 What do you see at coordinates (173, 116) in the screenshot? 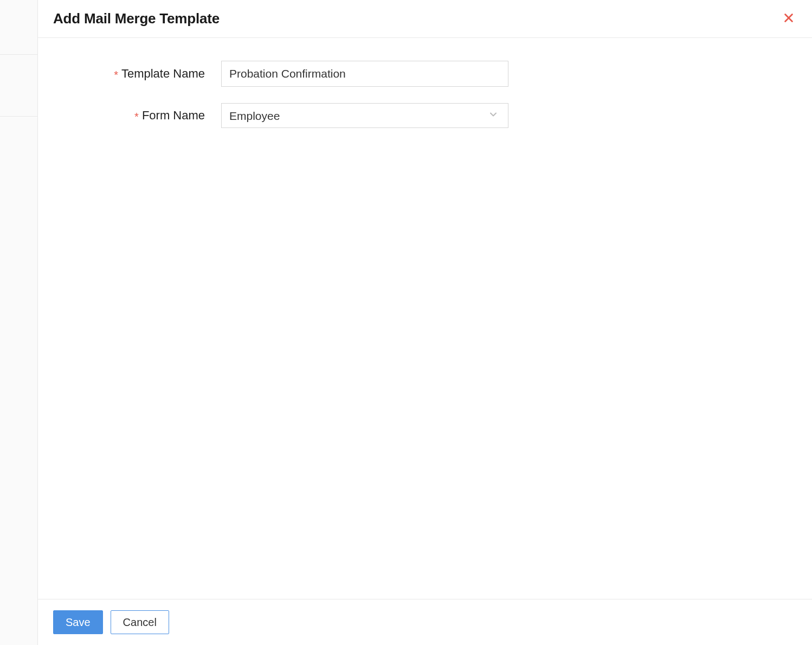
I see `form-name-label: Form Name` at bounding box center [173, 116].